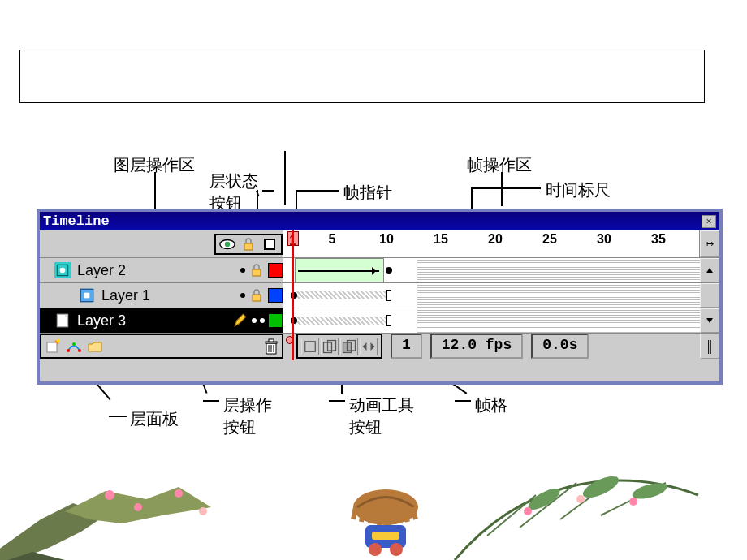 The image size is (747, 560). I want to click on label-layer-panel: 层面板, so click(154, 419).